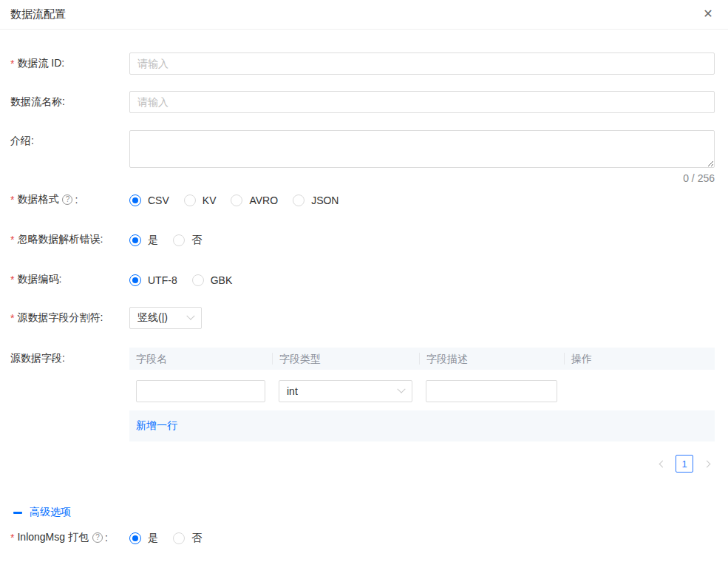  Describe the element at coordinates (362, 318) in the screenshot. I see `form-row-delimiter: * 源数据字段分割符: 竖线(|)` at that location.